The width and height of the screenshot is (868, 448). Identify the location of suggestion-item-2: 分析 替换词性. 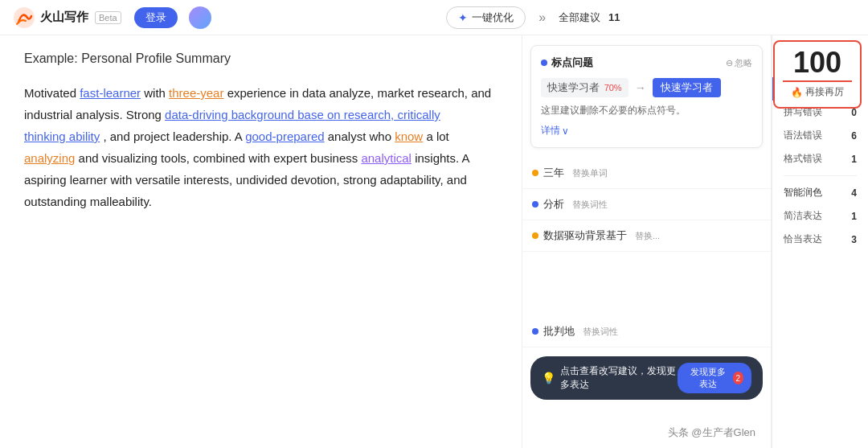
(646, 204).